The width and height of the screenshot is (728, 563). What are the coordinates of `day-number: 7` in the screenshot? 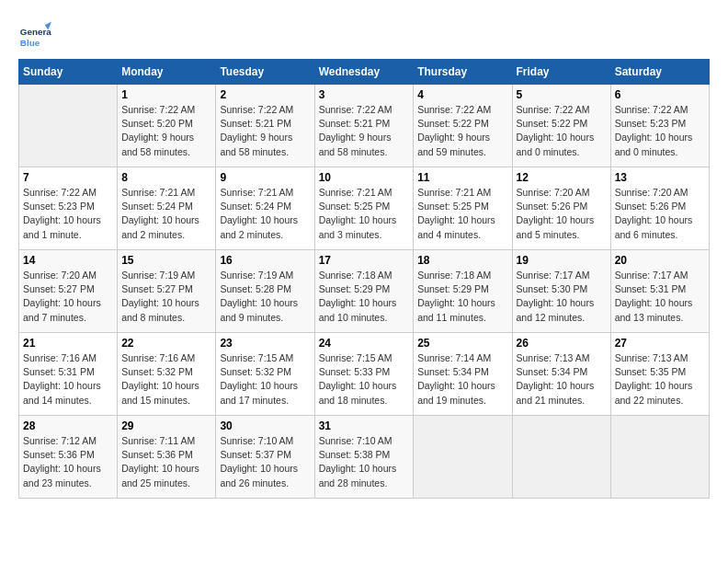 It's located at (68, 178).